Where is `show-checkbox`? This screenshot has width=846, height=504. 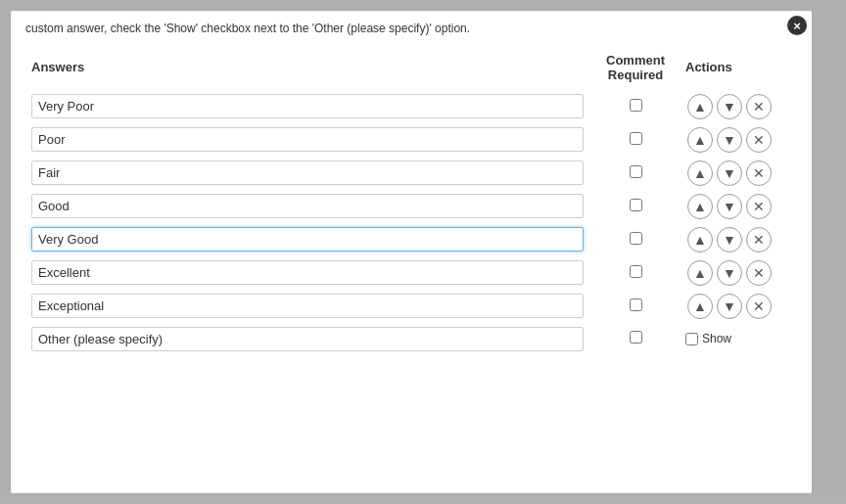 show-checkbox is located at coordinates (691, 339).